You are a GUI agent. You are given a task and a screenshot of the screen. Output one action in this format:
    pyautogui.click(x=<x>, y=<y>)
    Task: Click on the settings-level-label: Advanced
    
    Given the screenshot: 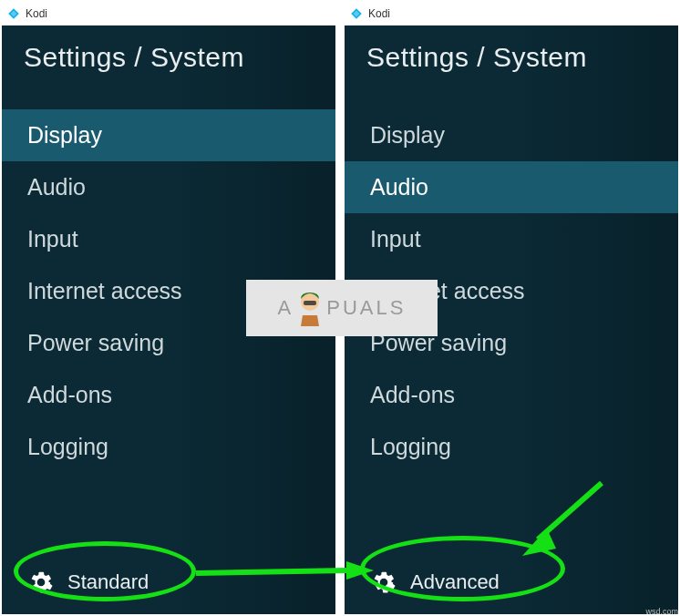 What is the action you would take?
    pyautogui.click(x=455, y=582)
    